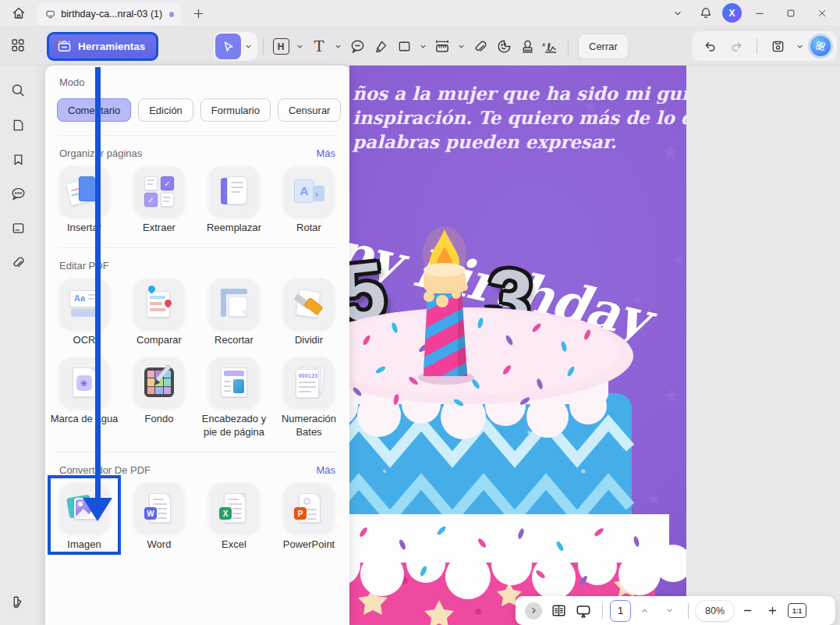 Image resolution: width=840 pixels, height=625 pixels. Describe the element at coordinates (18, 194) in the screenshot. I see `comments-panel-button` at that location.